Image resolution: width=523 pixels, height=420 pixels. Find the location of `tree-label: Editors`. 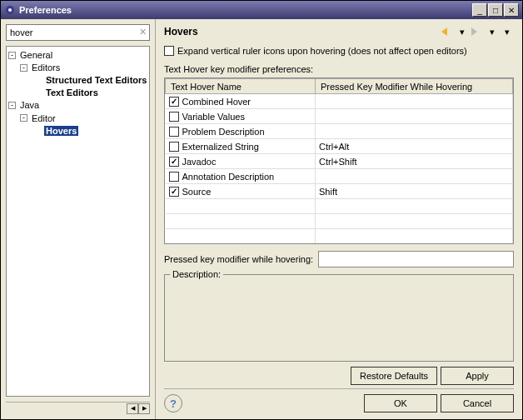

tree-label: Editors is located at coordinates (46, 68).